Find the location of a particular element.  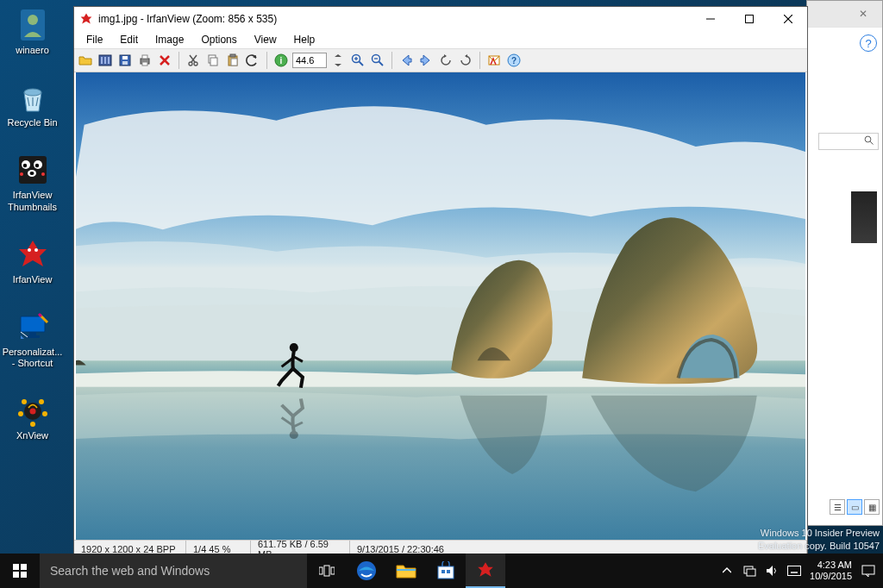

zoom-in-icon is located at coordinates (358, 60).